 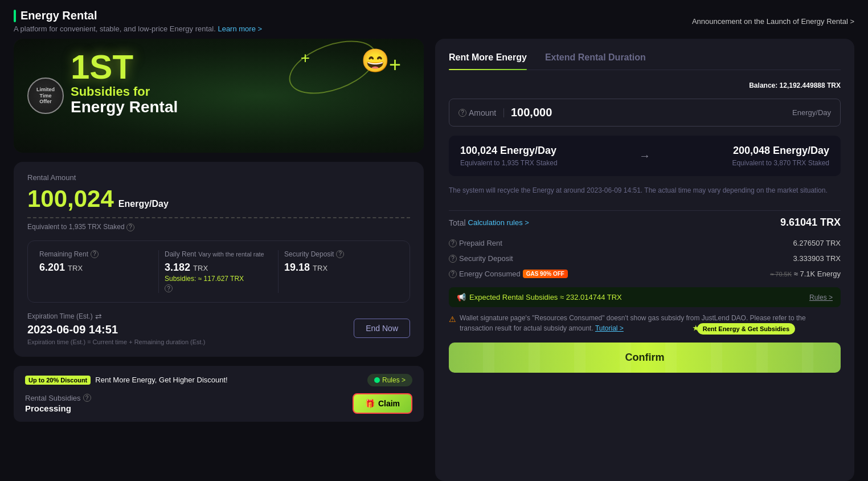 What do you see at coordinates (810, 85) in the screenshot?
I see `balance-value: 12,192.449888 TRX` at bounding box center [810, 85].